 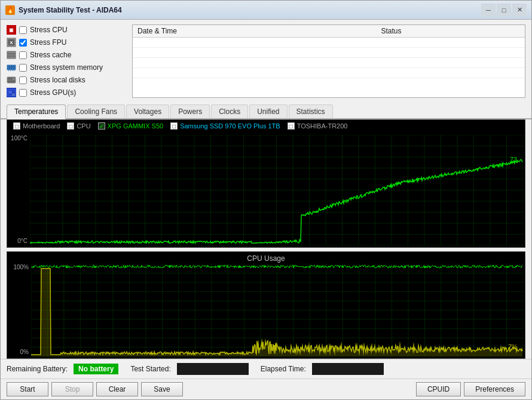 I want to click on tab-clocks: Clocks, so click(x=230, y=111).